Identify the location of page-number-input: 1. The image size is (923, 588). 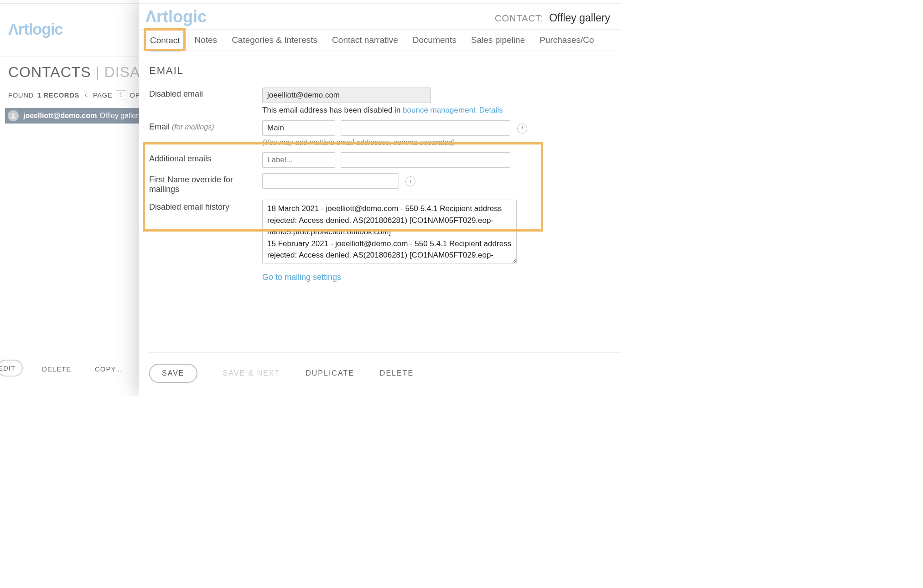
(121, 95).